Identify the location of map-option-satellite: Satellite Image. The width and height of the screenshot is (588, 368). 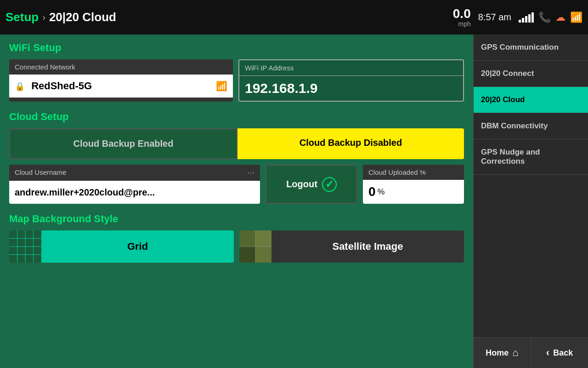
(352, 247).